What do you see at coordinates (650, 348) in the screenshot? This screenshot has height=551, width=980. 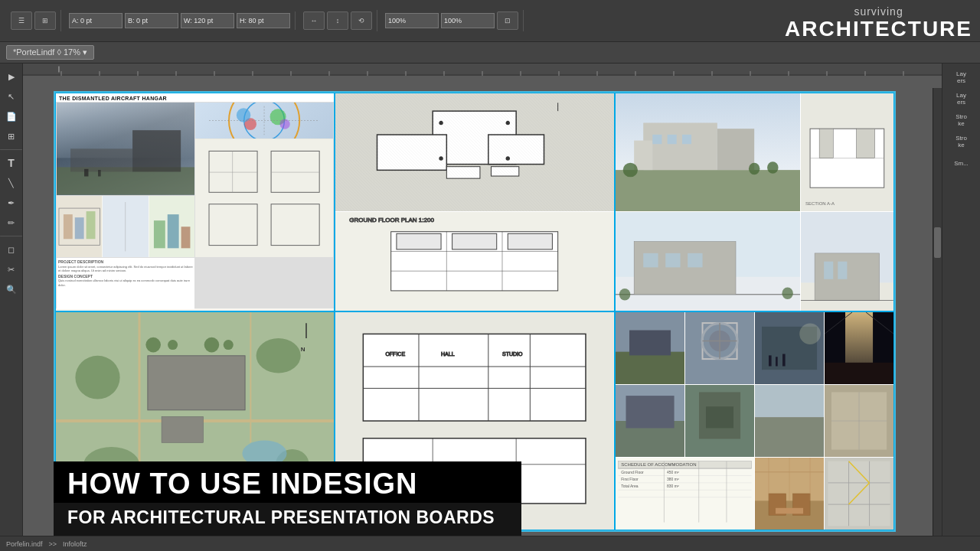 I see `photo1-svg` at bounding box center [650, 348].